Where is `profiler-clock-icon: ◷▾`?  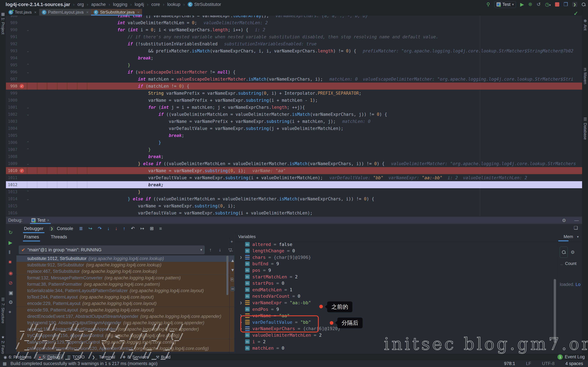
profiler-clock-icon: ◷▾ is located at coordinates (548, 4).